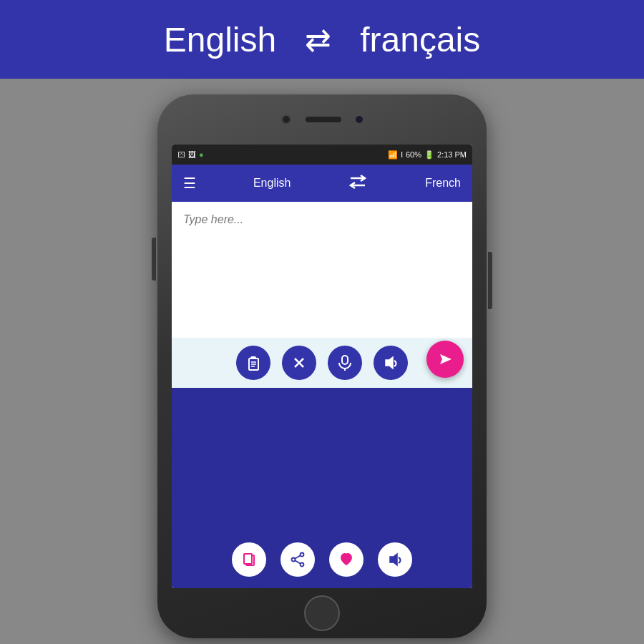 This screenshot has width=644, height=644. Describe the element at coordinates (322, 363) in the screenshot. I see `input-action-buttons` at that location.